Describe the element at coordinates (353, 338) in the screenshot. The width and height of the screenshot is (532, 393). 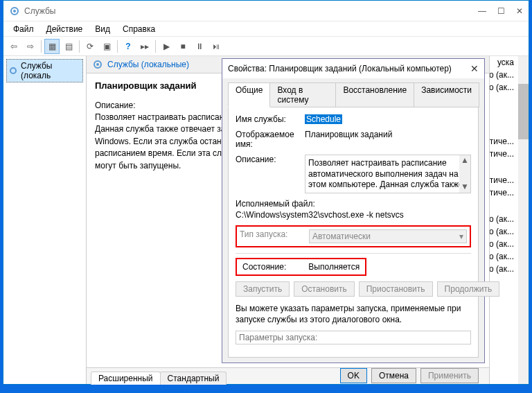
I see `startup-params-input` at that location.